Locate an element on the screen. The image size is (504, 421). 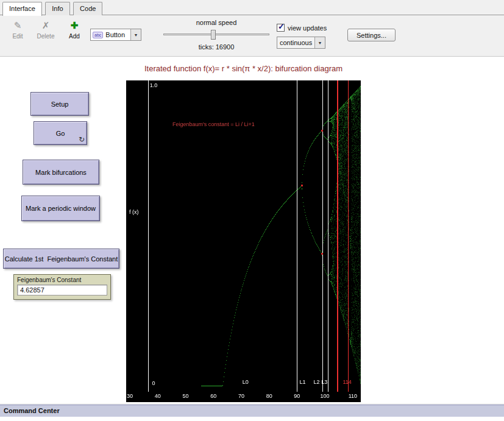
x-tick-label: 30 is located at coordinates (131, 396).